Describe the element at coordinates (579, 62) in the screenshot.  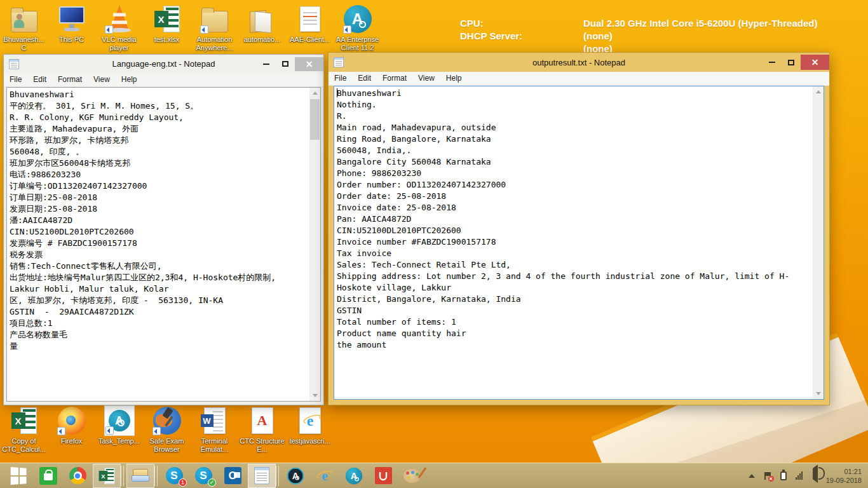
I see `title-bar: outputresult.txt - Notepad ✕` at that location.